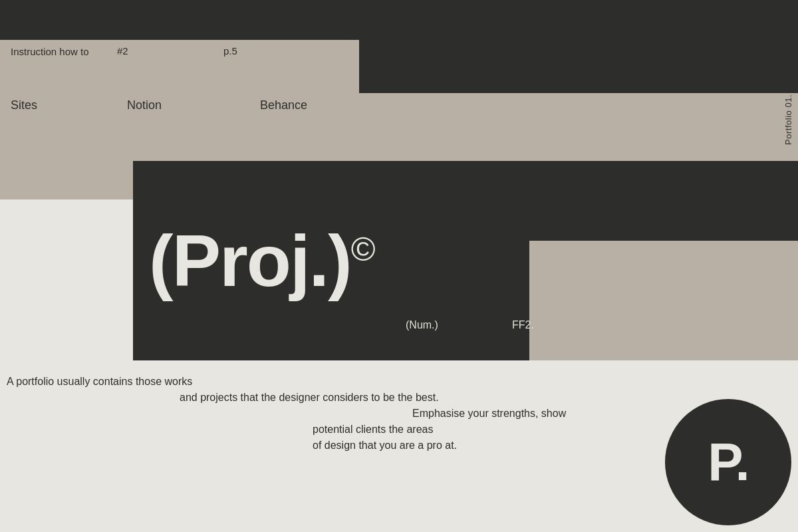 The image size is (798, 532). I want to click on desc-line4: potential clients the areas, so click(472, 430).